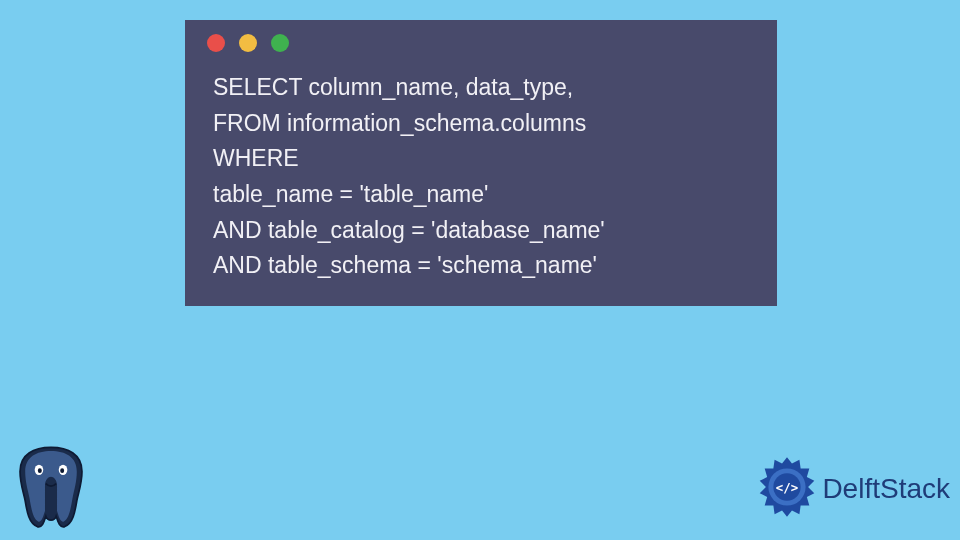 The image size is (960, 540). I want to click on close-icon, so click(216, 43).